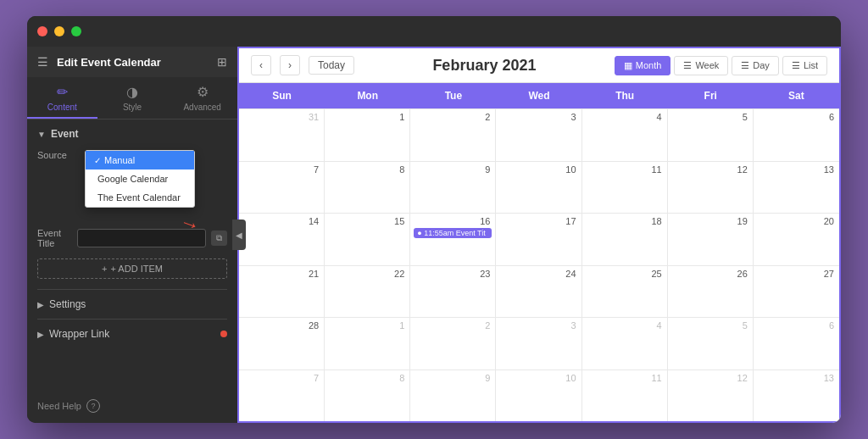 The image size is (868, 439). I want to click on cal-cell-2-5: 19, so click(710, 239).